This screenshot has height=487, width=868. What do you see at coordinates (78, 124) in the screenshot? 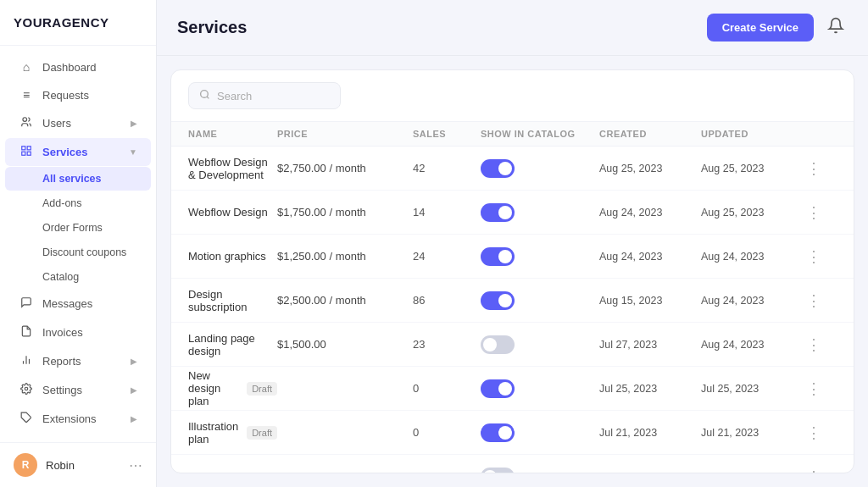
I see `sidebar-item-users: Users ▶` at bounding box center [78, 124].